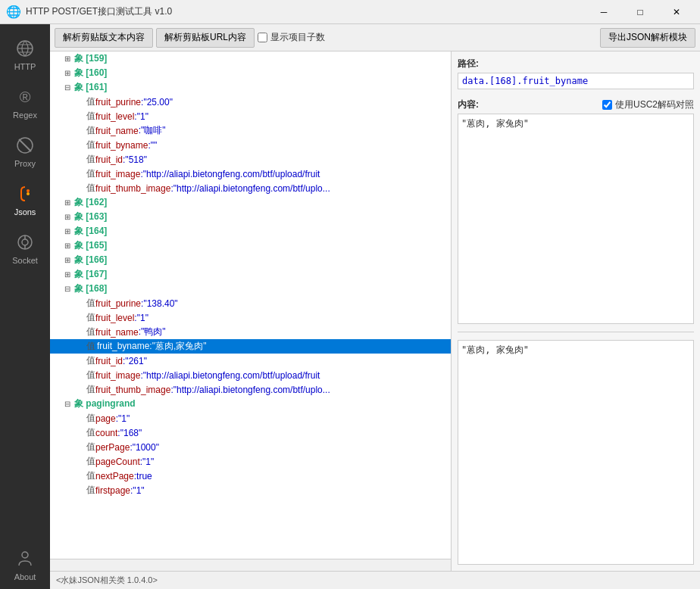  What do you see at coordinates (25, 48) in the screenshot?
I see `http-icon` at bounding box center [25, 48].